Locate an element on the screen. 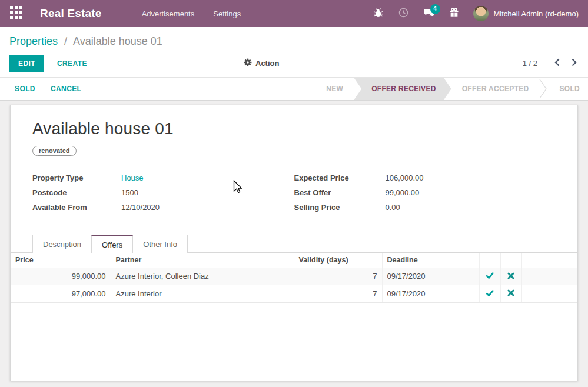 The width and height of the screenshot is (588, 387). pager-next-button is located at coordinates (574, 64).